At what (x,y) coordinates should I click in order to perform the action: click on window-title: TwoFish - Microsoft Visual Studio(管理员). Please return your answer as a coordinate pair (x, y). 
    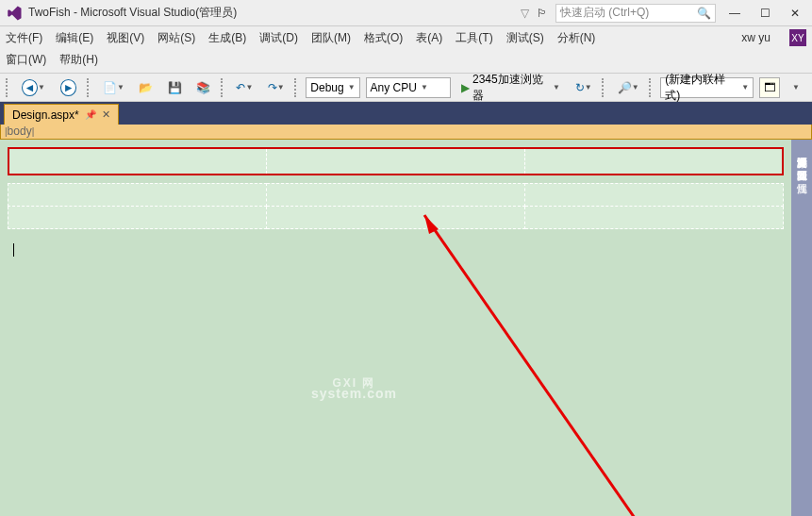
    Looking at the image, I should click on (132, 13).